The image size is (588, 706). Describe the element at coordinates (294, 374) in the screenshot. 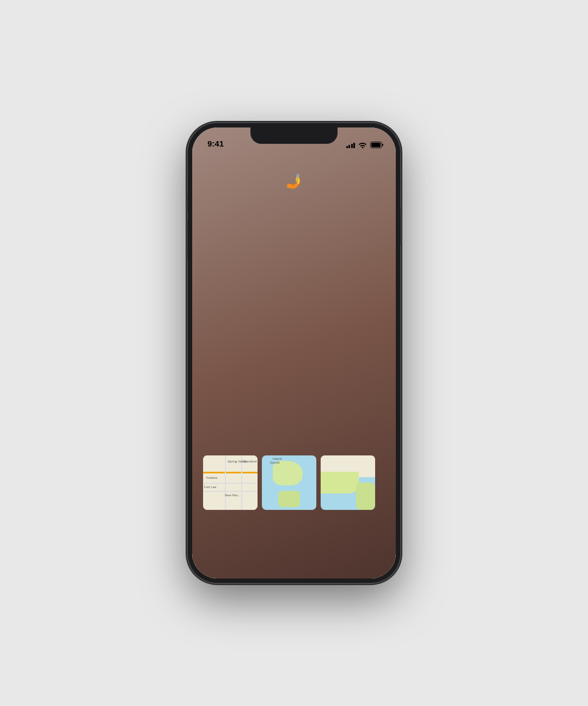

I see `people-section: People Victoria` at that location.